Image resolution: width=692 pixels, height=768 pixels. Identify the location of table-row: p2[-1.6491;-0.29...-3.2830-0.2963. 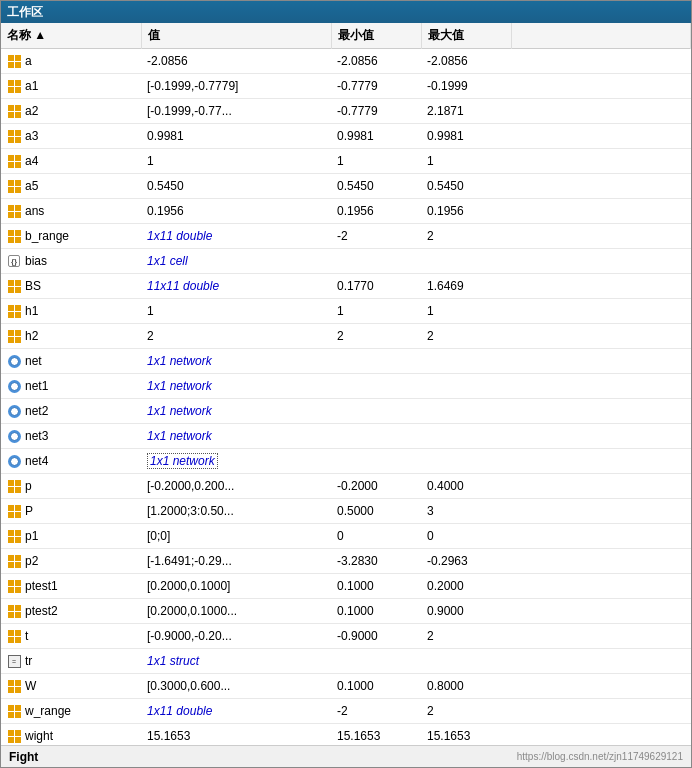
(346, 562).